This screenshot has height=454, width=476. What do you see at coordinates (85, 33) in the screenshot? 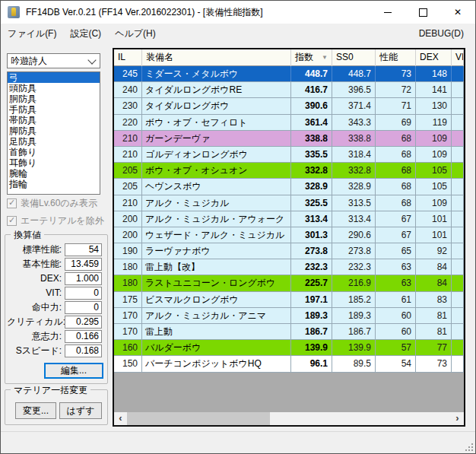
I see `menu-item: 設定(C)` at bounding box center [85, 33].